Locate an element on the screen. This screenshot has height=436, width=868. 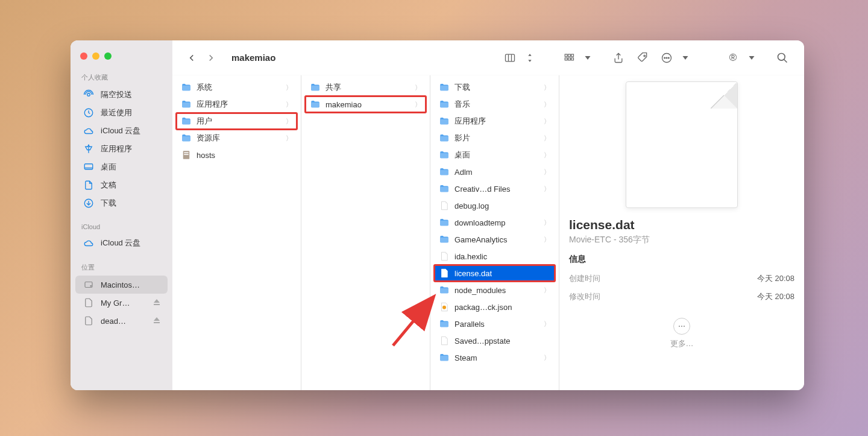
preview-thumbnail is located at coordinates (682, 145).